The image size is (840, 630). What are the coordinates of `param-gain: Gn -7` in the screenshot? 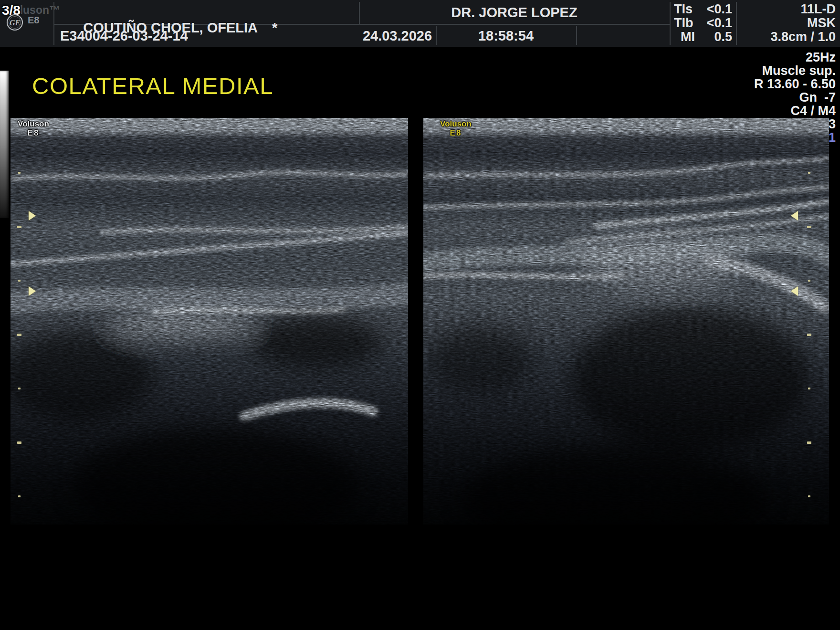 It's located at (757, 97).